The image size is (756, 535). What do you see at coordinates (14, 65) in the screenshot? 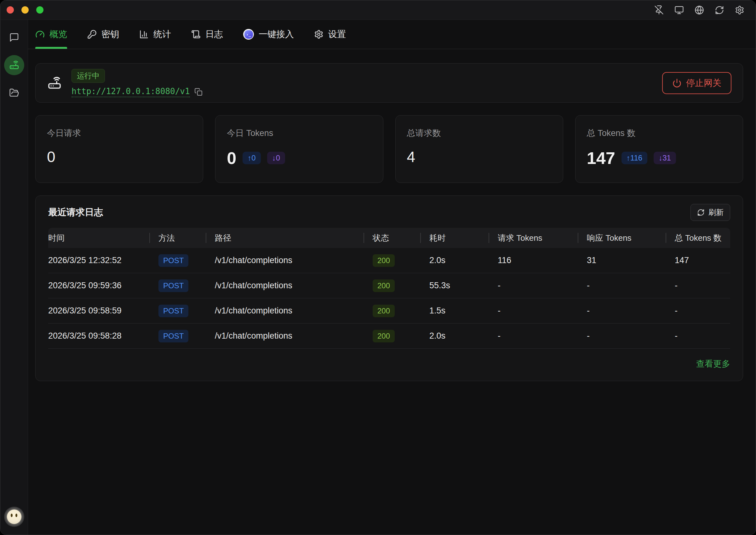
I see `sidebar-item-gateway-active` at bounding box center [14, 65].